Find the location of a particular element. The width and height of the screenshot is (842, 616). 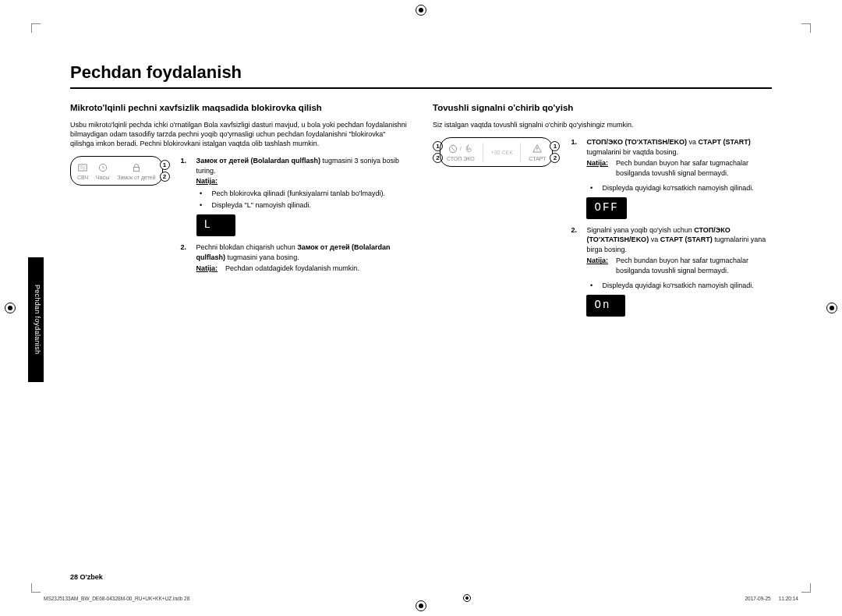

chasy-label: Часы is located at coordinates (103, 178).